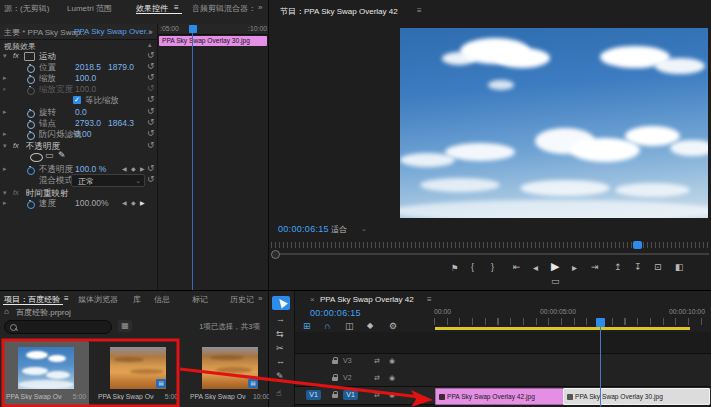 The width and height of the screenshot is (711, 407). Describe the element at coordinates (193, 29) in the screenshot. I see `ecp-playhead-handle` at that location.